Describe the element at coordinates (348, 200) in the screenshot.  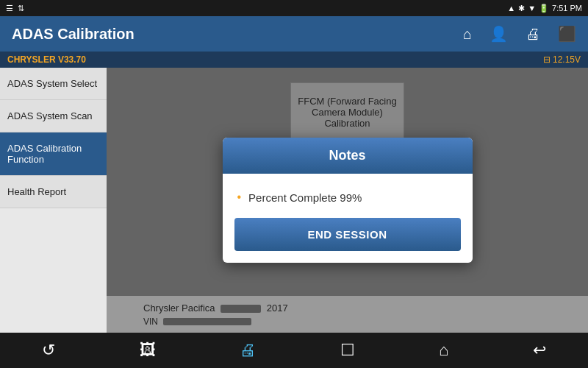
I see `notes-modal: Notes • Percent Complete 99% END SESSION` at that location.